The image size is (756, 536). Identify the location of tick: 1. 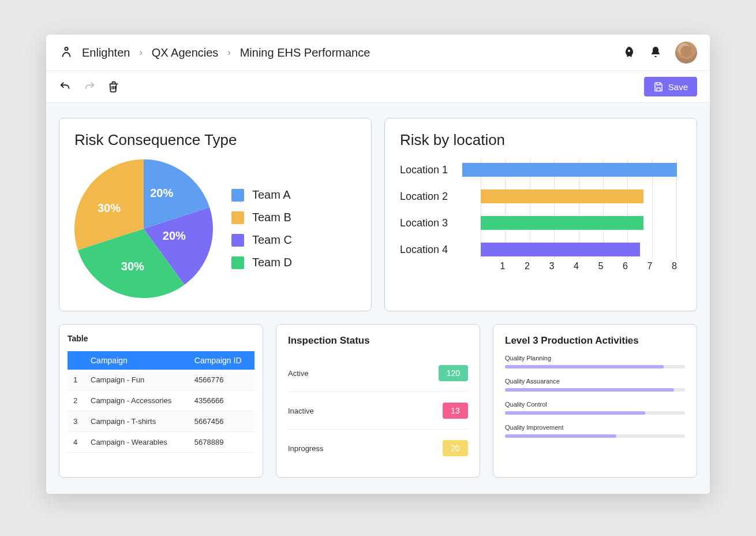
(493, 268).